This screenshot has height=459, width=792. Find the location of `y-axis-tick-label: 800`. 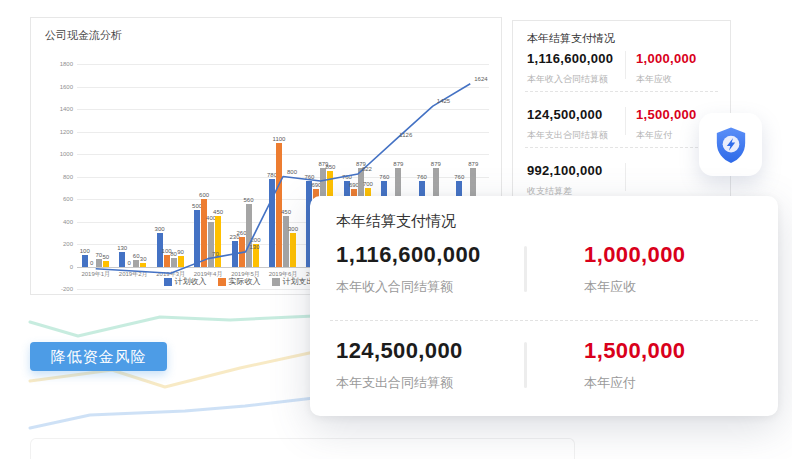

y-axis-tick-label: 800 is located at coordinates (53, 177).